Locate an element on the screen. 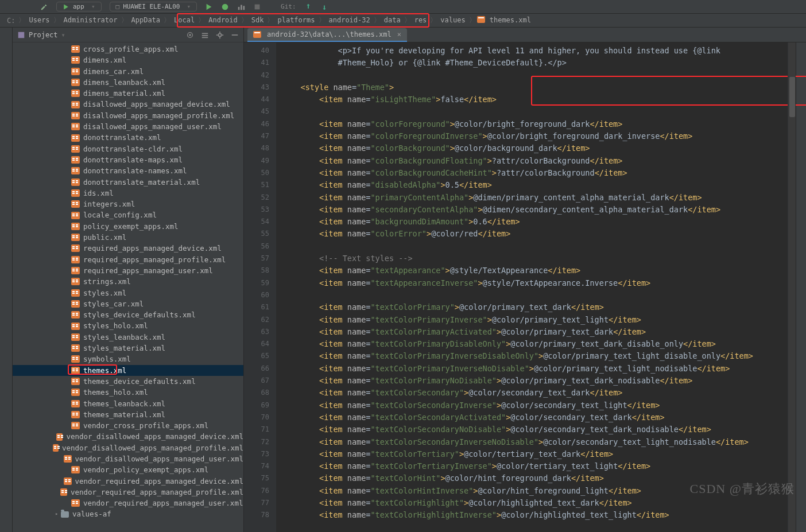  tree-file-row: donottranslate-names.xml is located at coordinates (128, 171).